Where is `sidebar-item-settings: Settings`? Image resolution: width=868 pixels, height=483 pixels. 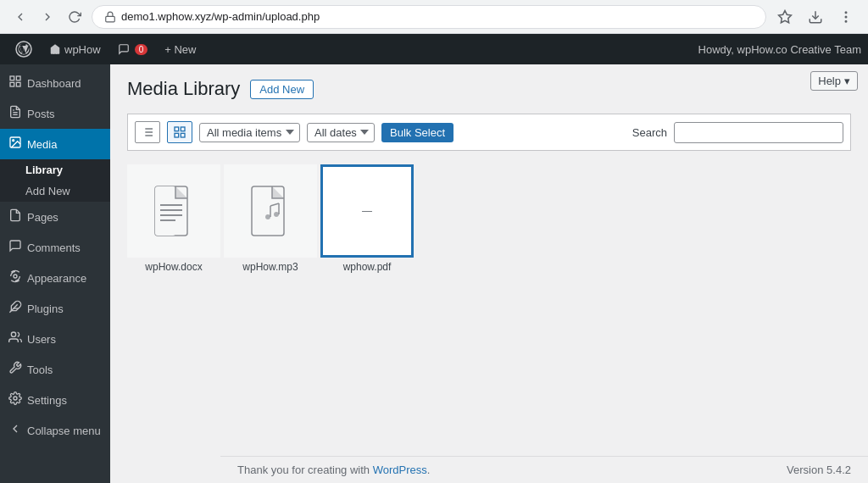
sidebar-item-settings: Settings is located at coordinates (55, 400).